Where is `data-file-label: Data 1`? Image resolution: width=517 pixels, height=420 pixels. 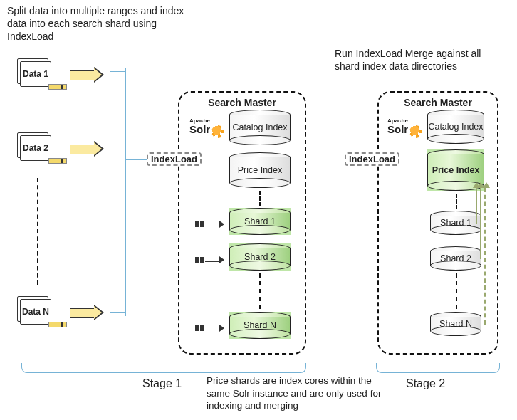
data-file-label: Data 1 is located at coordinates (36, 74).